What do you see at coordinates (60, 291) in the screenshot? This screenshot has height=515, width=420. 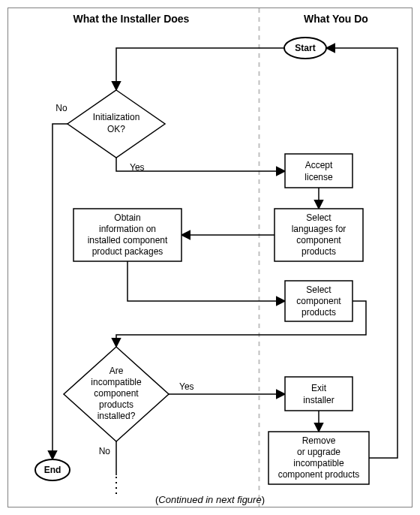 I see `edge-init-no-end` at bounding box center [60, 291].